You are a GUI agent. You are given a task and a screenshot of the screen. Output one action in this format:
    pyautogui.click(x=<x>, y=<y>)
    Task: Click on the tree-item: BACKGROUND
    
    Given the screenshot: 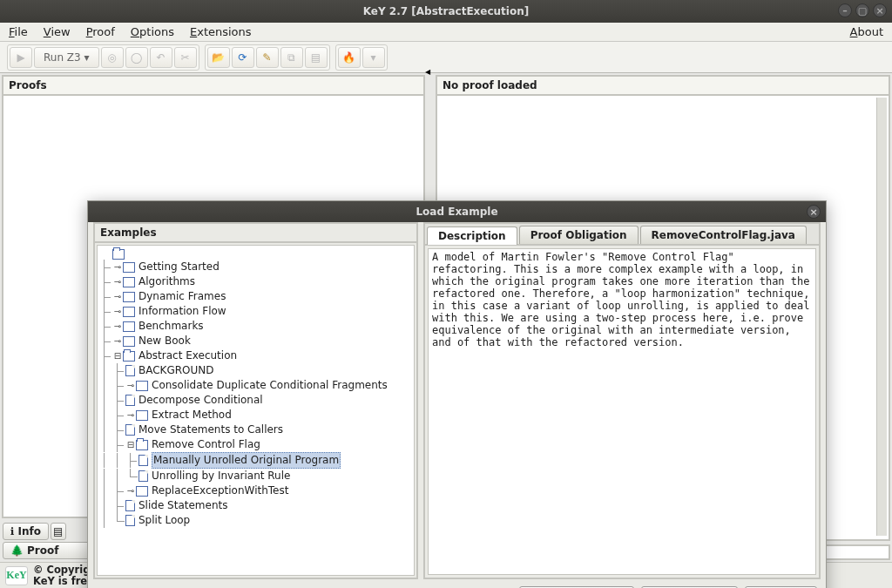 What is the action you would take?
    pyautogui.click(x=176, y=371)
    